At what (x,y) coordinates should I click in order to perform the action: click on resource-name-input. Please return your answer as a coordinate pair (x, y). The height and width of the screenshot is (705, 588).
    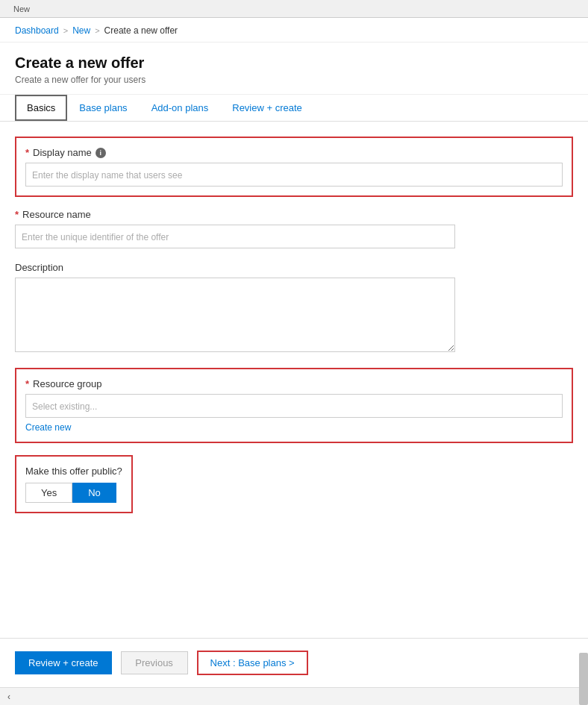
    Looking at the image, I should click on (235, 236).